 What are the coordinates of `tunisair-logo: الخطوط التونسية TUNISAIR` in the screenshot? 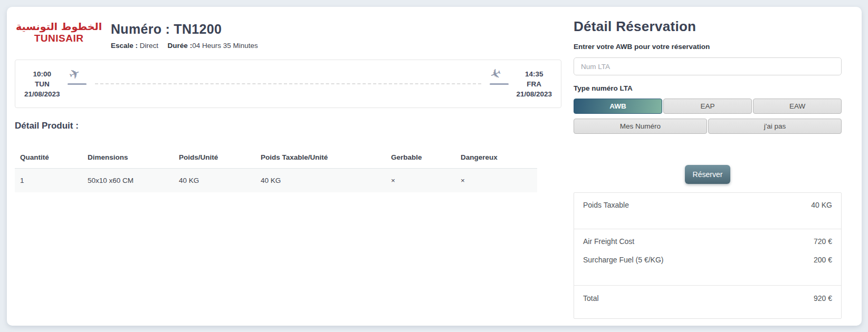 It's located at (58, 35).